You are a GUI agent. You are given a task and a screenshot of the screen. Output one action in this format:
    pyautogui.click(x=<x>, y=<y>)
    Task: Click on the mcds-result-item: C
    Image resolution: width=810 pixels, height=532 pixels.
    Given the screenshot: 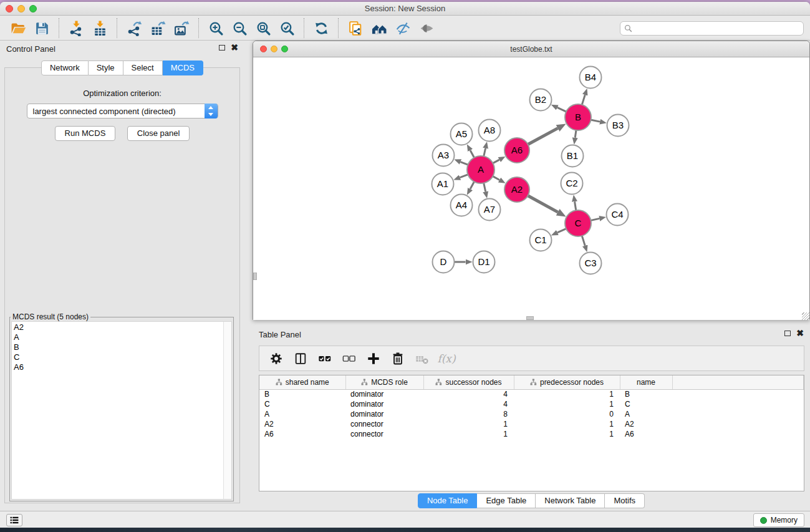 What is the action you would take?
    pyautogui.click(x=122, y=357)
    